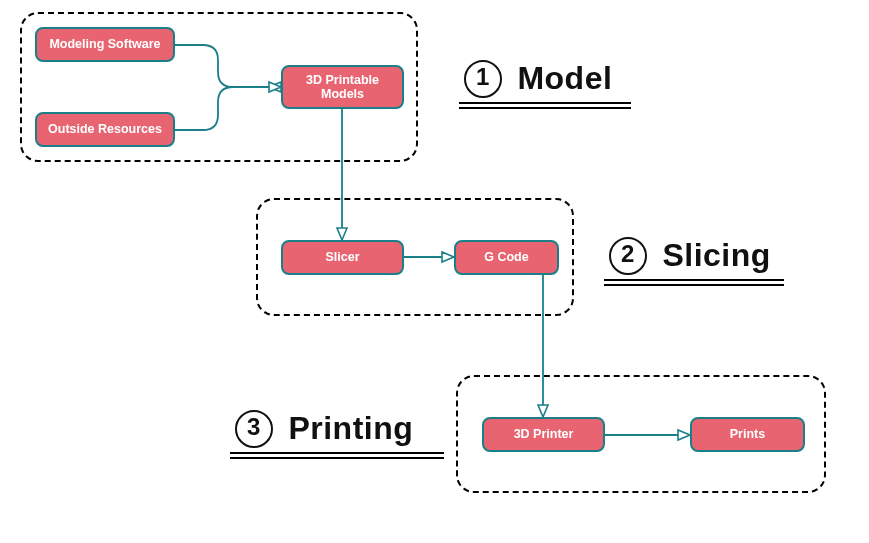 Image resolution: width=869 pixels, height=543 pixels. Describe the element at coordinates (104, 44) in the screenshot. I see `node-label: Modeling Software` at that location.